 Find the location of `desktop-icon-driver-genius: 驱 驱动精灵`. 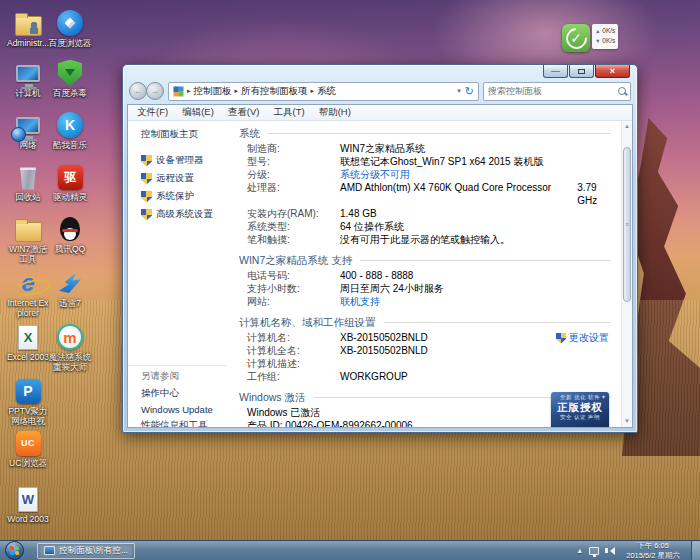

desktop-icon-driver-genius: 驱 驱动精灵 is located at coordinates (70, 182).